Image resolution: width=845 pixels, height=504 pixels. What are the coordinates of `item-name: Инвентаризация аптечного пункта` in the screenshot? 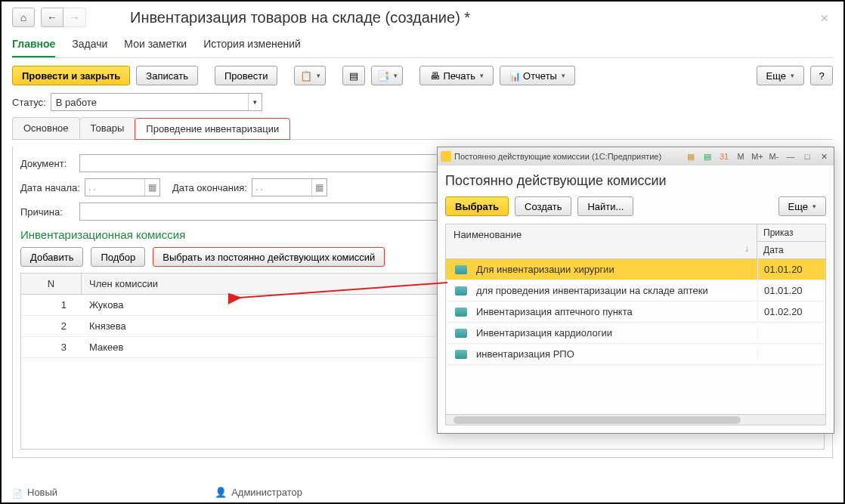 It's located at (615, 311).